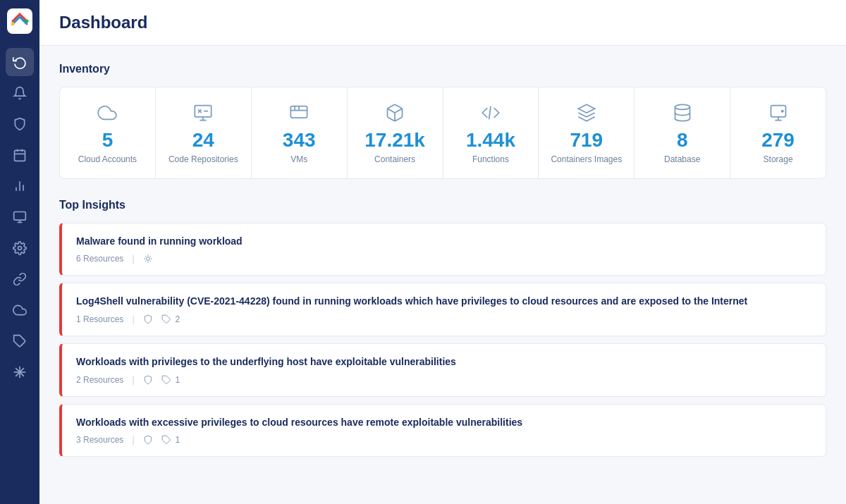 The height and width of the screenshot is (504, 846). I want to click on sidebar-item-shield, so click(20, 124).